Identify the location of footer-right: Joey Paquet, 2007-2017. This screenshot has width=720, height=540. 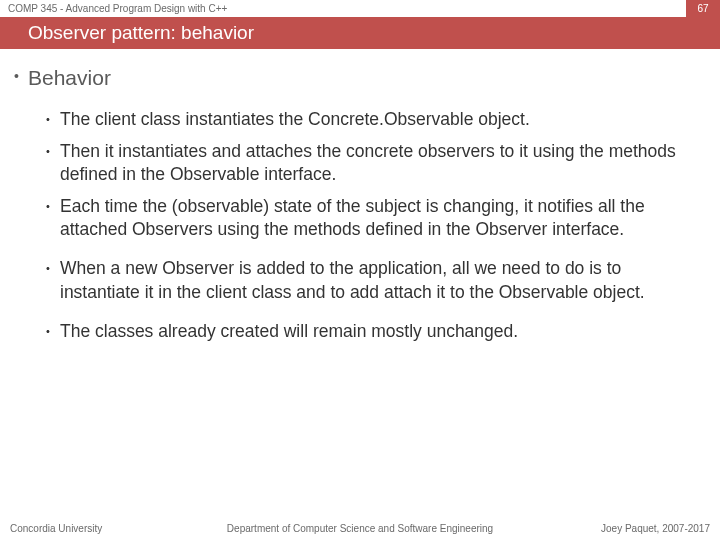
(656, 528).